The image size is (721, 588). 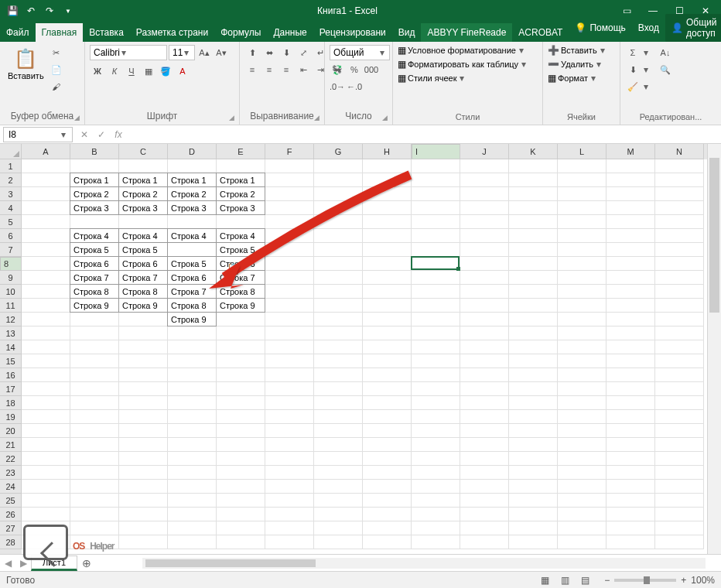 What do you see at coordinates (436, 250) in the screenshot?
I see `cell-I7` at bounding box center [436, 250].